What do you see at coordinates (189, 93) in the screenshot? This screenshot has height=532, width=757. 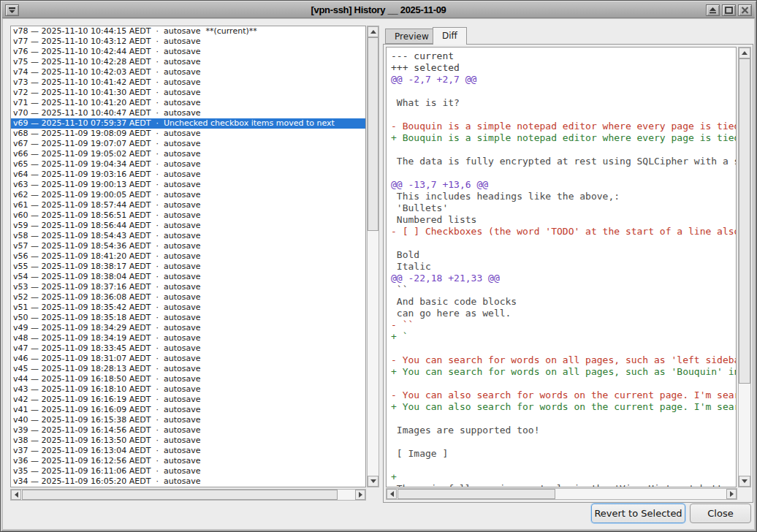 I see `history-row: v72 — 2025-11-10 10:41:30 AEDT · autosav…` at bounding box center [189, 93].